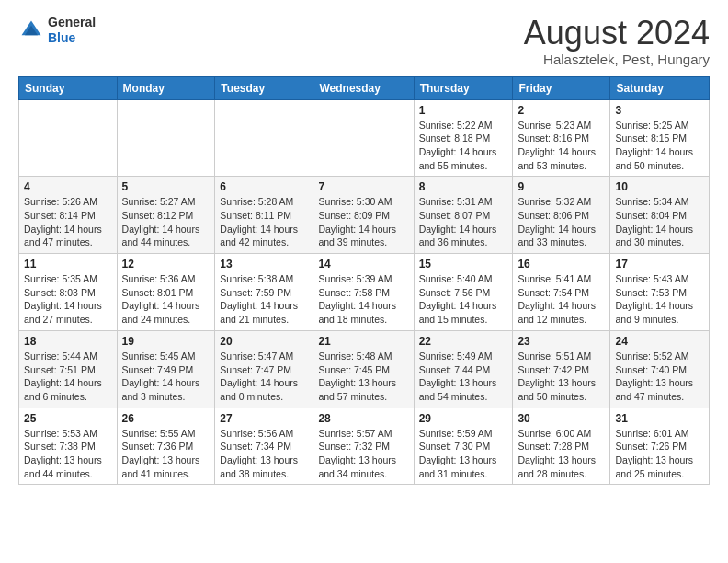 The image size is (728, 563). I want to click on calendar-cell-0-4: 1Sunrise: 5:22 AMSunset: 8:18 PMDaylight…, so click(463, 138).